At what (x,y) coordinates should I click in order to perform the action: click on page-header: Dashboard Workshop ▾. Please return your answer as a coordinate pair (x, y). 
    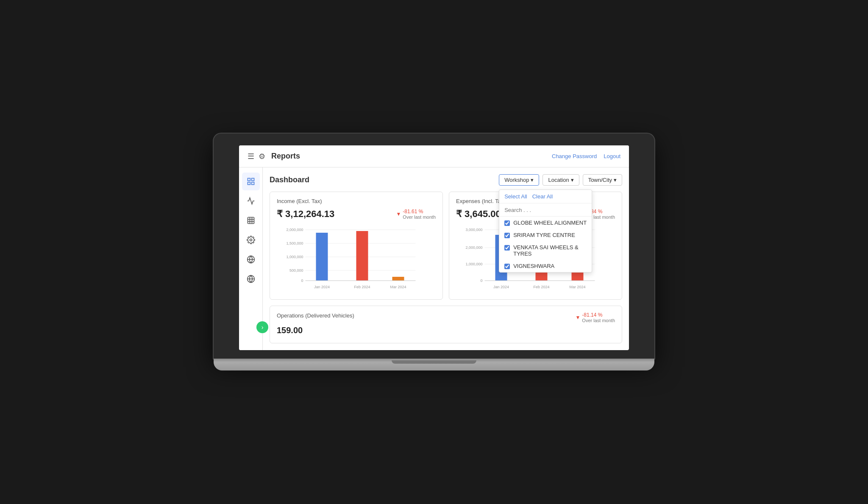
    Looking at the image, I should click on (446, 180).